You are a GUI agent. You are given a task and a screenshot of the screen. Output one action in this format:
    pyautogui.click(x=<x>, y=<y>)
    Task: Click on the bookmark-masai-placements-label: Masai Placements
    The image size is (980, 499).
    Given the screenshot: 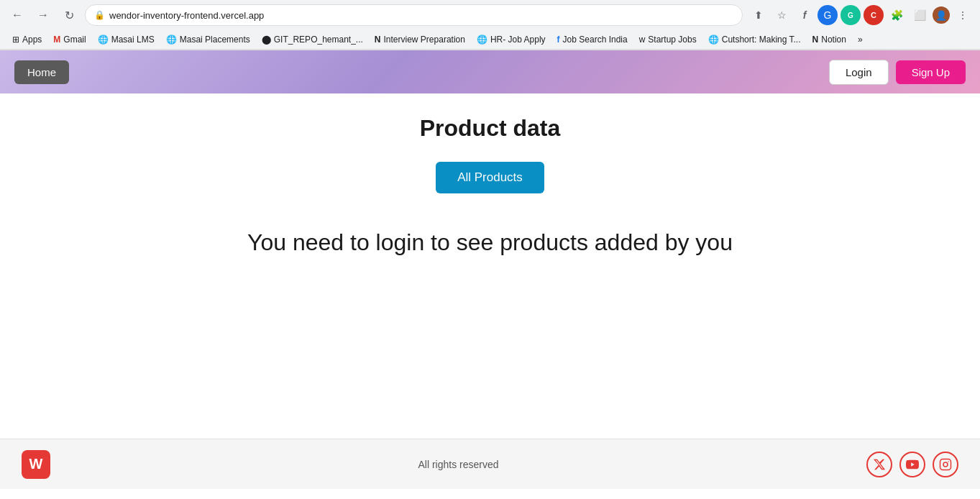 What is the action you would take?
    pyautogui.click(x=215, y=40)
    